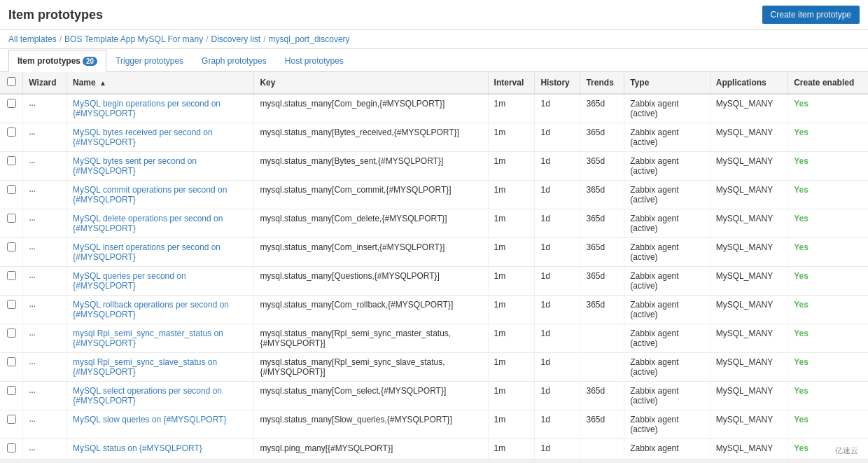 This screenshot has height=463, width=868. Describe the element at coordinates (234, 60) in the screenshot. I see `tab-graph-prototypes: Graph prototypes` at that location.